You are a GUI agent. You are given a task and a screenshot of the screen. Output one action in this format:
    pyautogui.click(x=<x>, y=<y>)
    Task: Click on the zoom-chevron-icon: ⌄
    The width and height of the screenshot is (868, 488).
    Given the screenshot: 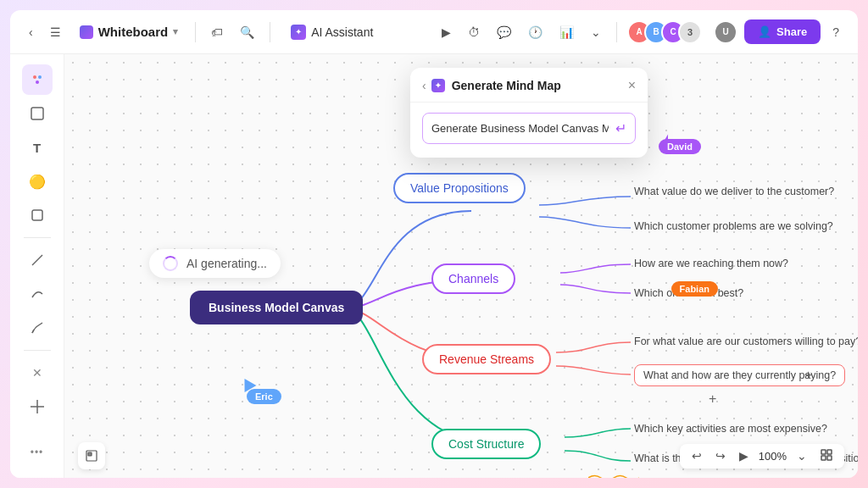 What is the action you would take?
    pyautogui.click(x=802, y=456)
    